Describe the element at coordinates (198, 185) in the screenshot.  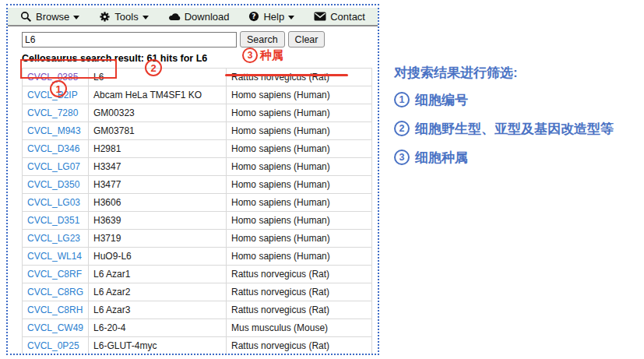
I see `table-row: CVCL_D350 H3477 Homo sapiens (Human)` at that location.